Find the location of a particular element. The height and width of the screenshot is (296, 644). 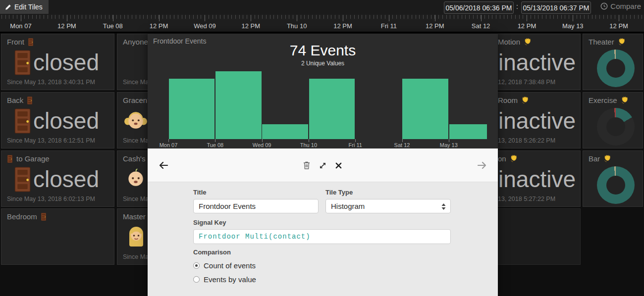

girl-icon is located at coordinates (136, 119).